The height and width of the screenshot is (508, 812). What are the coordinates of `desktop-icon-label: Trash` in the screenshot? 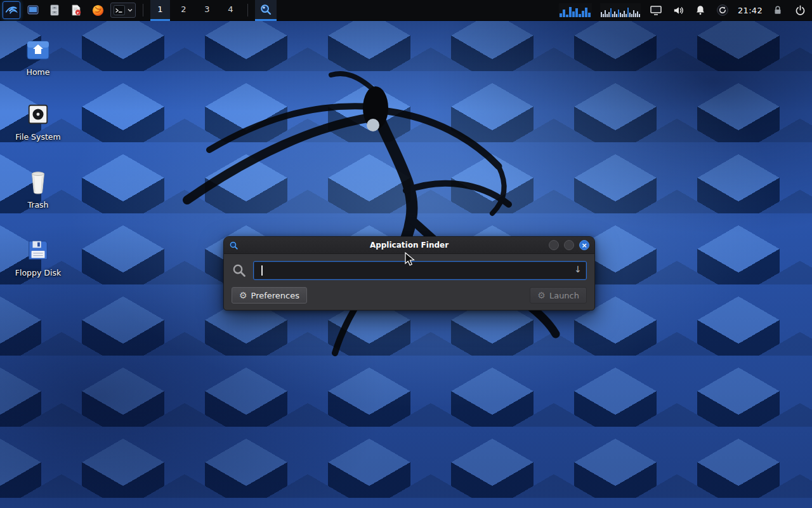 It's located at (38, 204).